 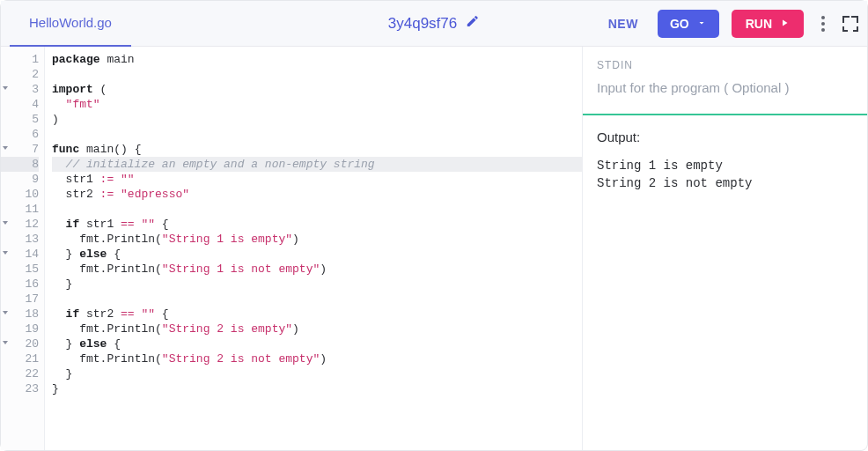 What do you see at coordinates (680, 24) in the screenshot?
I see `language-label: GO` at bounding box center [680, 24].